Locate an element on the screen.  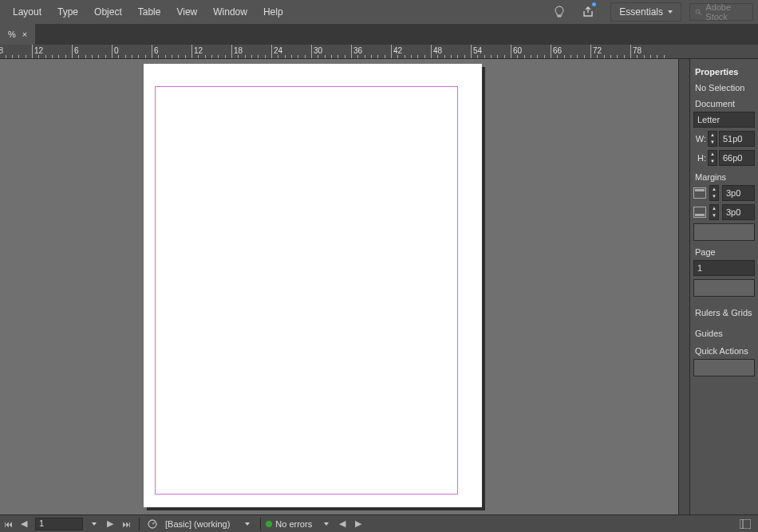
tab-label: % is located at coordinates (12, 34).